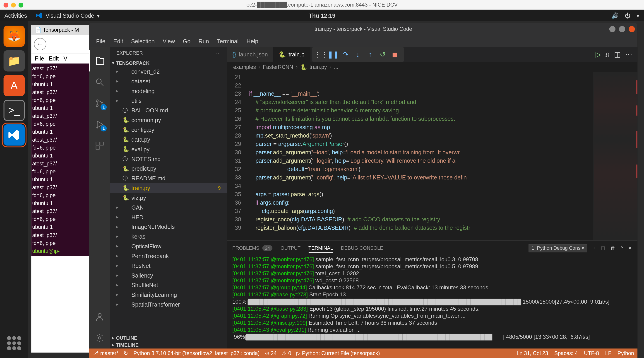 This screenshot has height=358, width=644. I want to click on activities-button: Activities, so click(16, 16).